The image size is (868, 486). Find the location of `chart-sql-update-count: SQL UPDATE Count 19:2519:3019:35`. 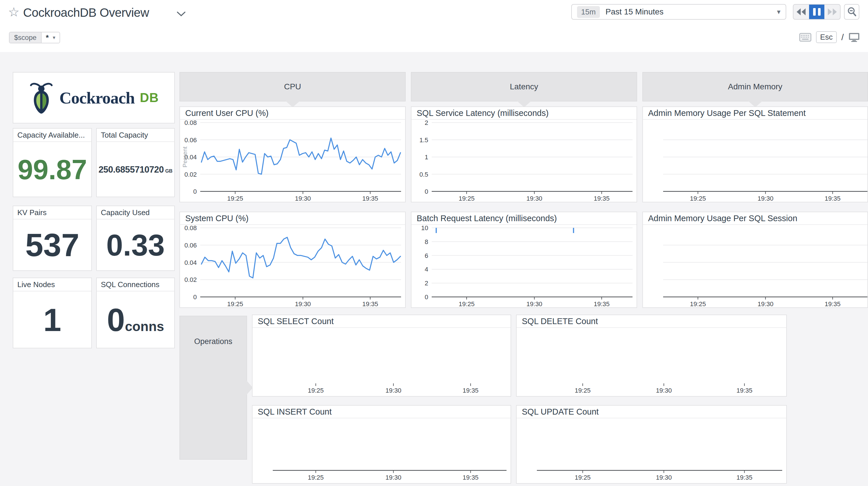

chart-sql-update-count: SQL UPDATE Count 19:2519:3019:35 is located at coordinates (652, 445).